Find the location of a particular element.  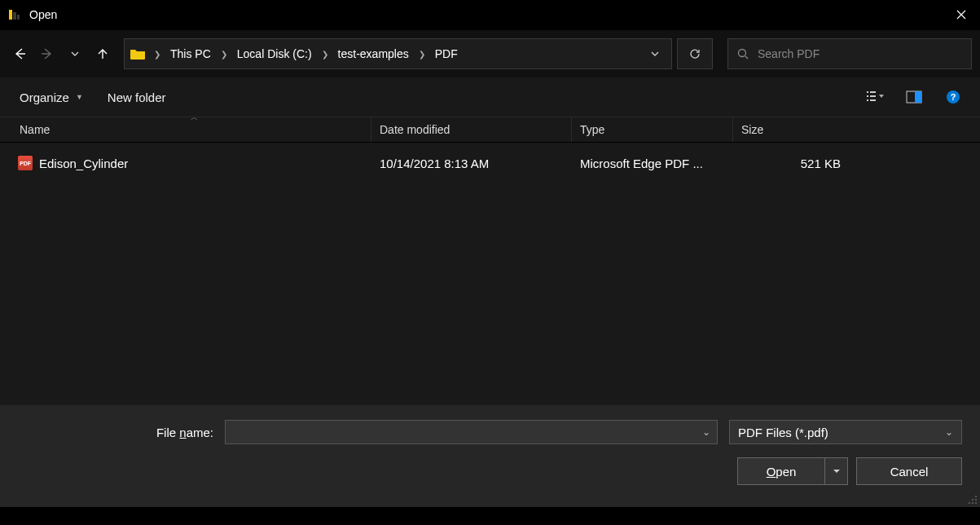

view-options-button is located at coordinates (875, 97).